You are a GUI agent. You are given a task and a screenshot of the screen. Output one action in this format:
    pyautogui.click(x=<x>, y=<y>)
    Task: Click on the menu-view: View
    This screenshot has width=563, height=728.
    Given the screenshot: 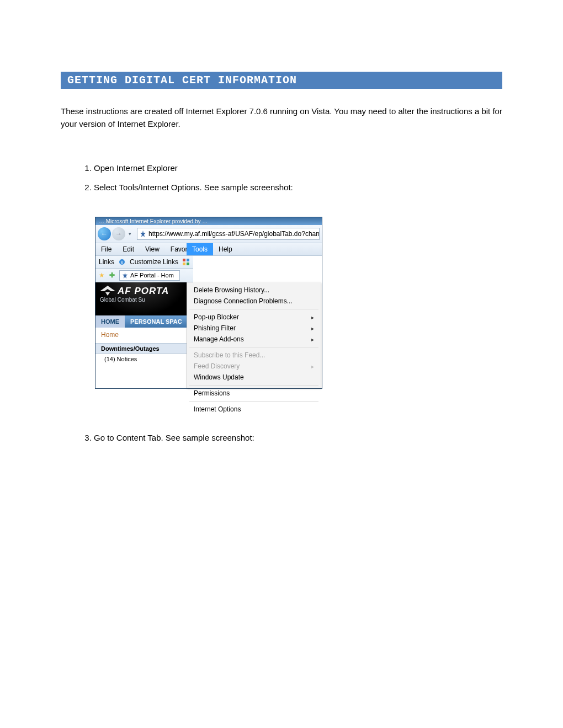 What is the action you would take?
    pyautogui.click(x=152, y=249)
    